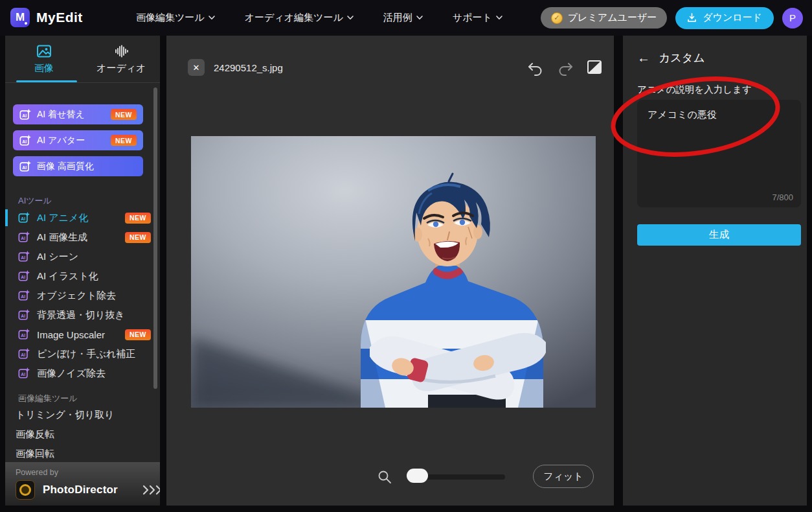 The width and height of the screenshot is (812, 512). I want to click on sidebar-item-flip: 画像反転, so click(35, 434).